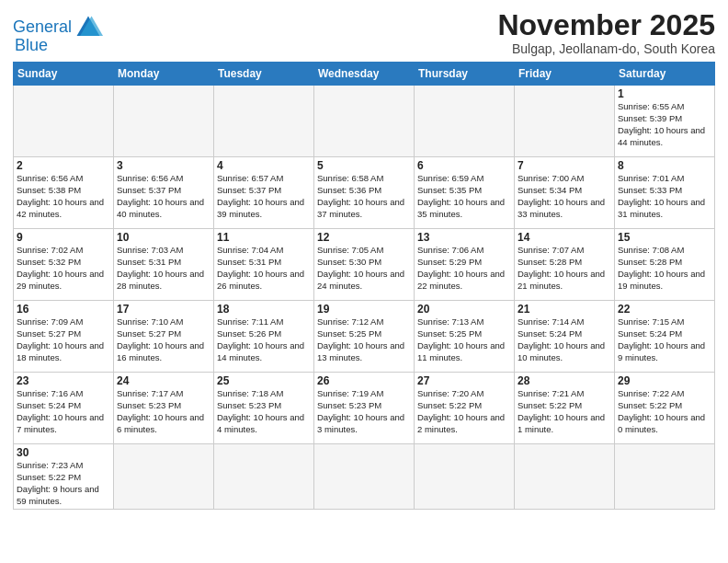  I want to click on title-block: November 2025 Bulgap, Jeollanam-do, Sout…, so click(607, 33).